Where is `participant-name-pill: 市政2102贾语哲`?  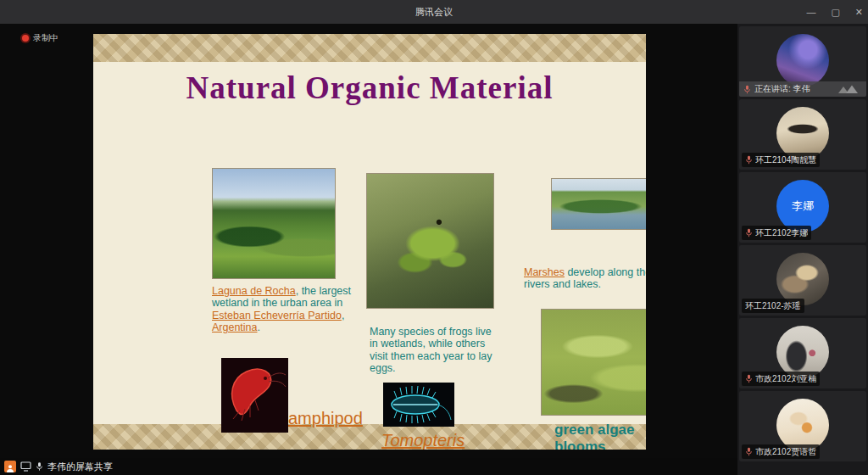 participant-name-pill: 市政2102贾语哲 is located at coordinates (781, 451).